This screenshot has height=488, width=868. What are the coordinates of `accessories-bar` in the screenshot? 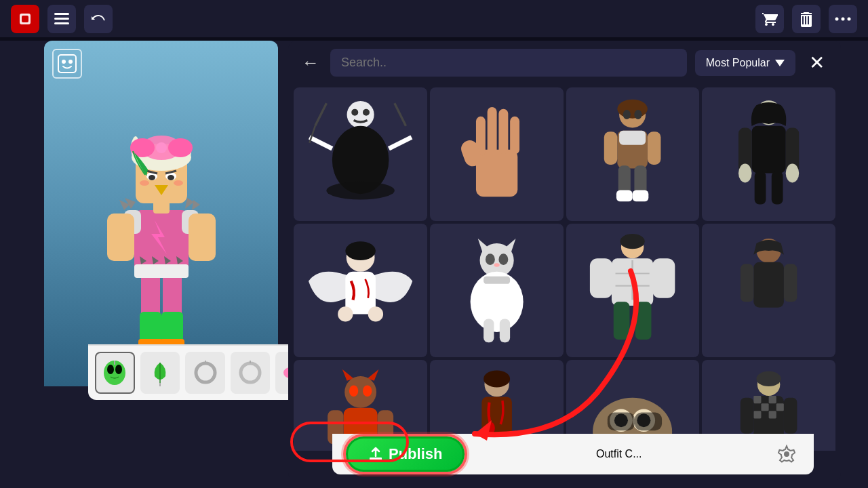 It's located at (205, 372).